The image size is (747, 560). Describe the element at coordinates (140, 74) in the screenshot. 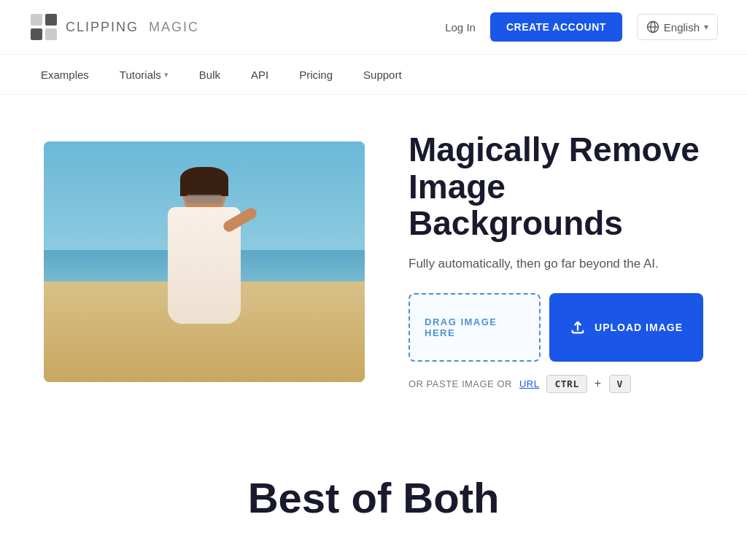

I see `nav-label-tutorials: Tutorials` at that location.